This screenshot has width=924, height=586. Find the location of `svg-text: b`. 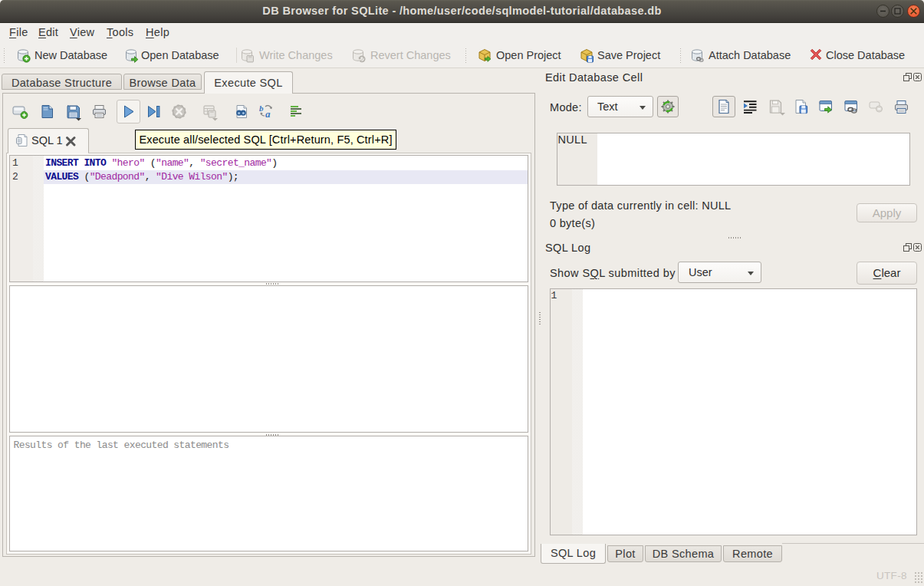

svg-text: b is located at coordinates (261, 108).